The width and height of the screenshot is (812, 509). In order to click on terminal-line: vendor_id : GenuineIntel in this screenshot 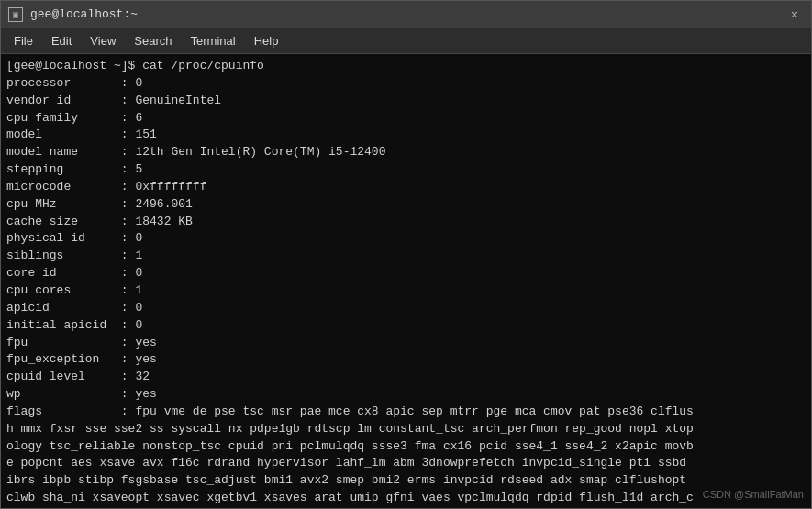, I will do `click(406, 101)`.